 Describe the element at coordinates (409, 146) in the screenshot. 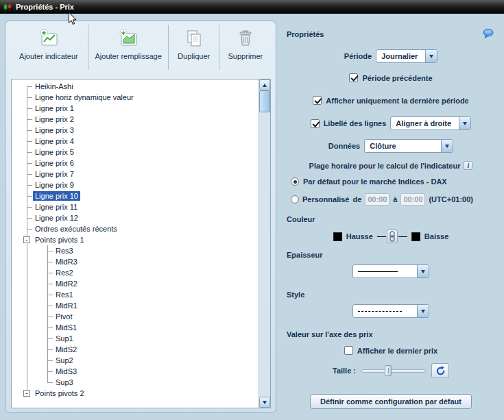

I see `donnees-dropdown: Clôture` at that location.